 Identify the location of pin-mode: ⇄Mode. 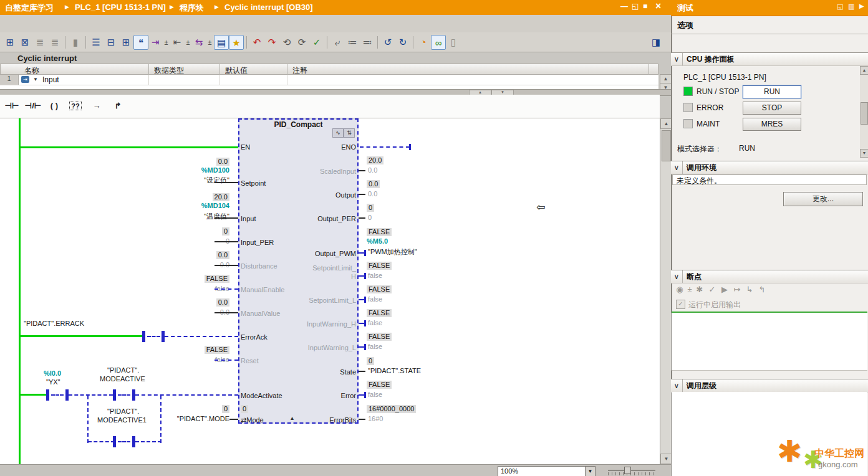
(252, 420).